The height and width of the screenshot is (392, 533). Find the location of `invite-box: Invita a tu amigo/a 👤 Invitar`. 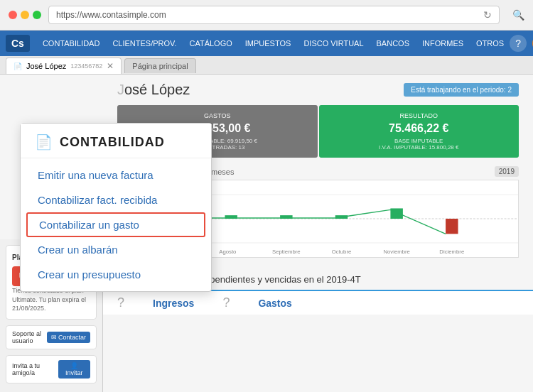

invite-box: Invita a tu amigo/a 👤 Invitar is located at coordinates (51, 369).